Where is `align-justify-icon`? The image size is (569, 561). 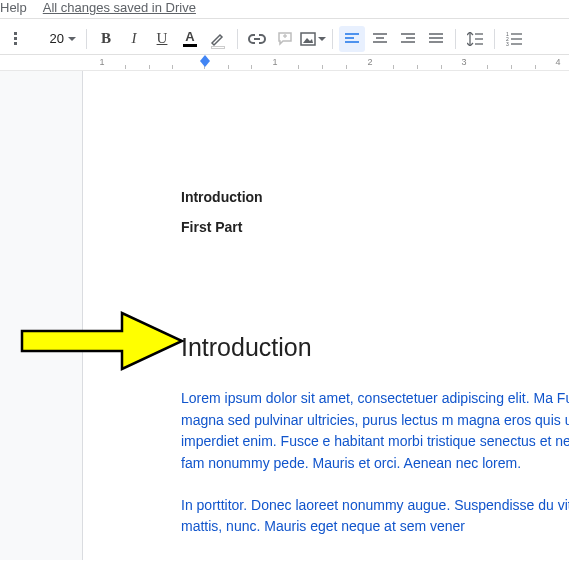
align-justify-icon is located at coordinates (436, 39).